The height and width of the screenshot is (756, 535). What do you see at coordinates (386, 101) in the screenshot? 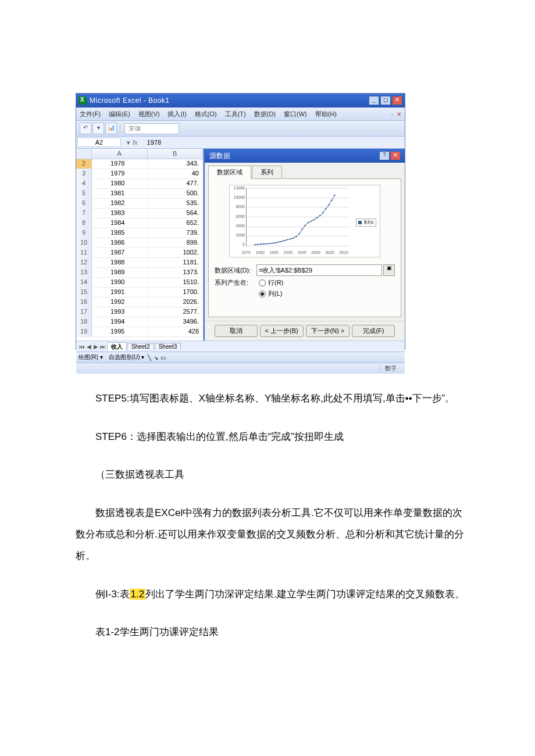
I see `maximize-button: ◻` at bounding box center [386, 101].